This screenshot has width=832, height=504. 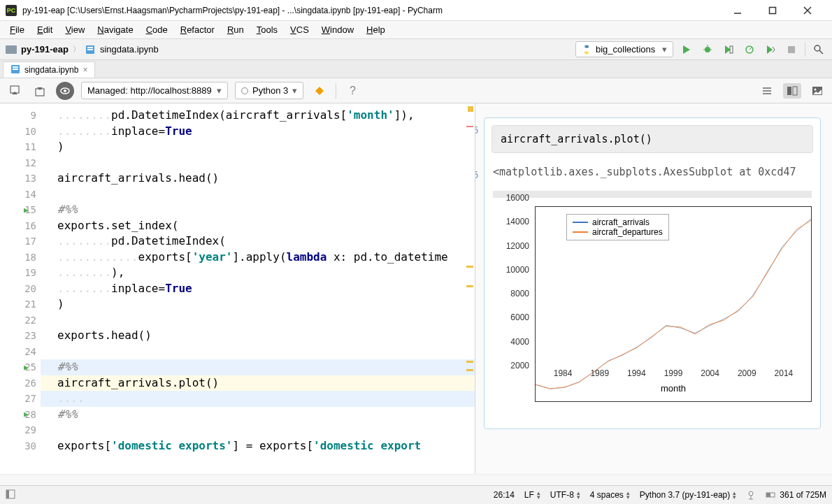 I want to click on chart-legend: aircraft_arrivalsaircraft_departures, so click(x=618, y=227).